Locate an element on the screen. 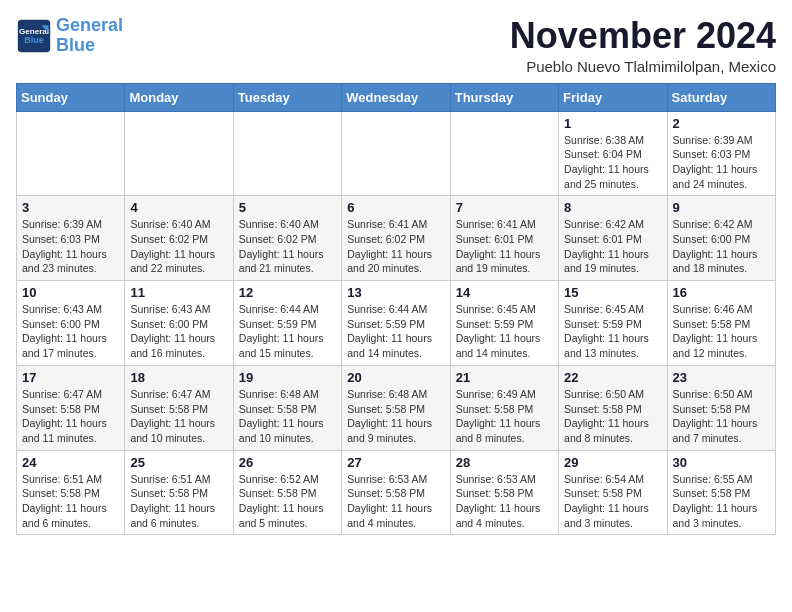 This screenshot has width=792, height=612. day-info: Sunrise: 6:43 AM Sunset: 6:00 PM Dayligh… is located at coordinates (70, 332).